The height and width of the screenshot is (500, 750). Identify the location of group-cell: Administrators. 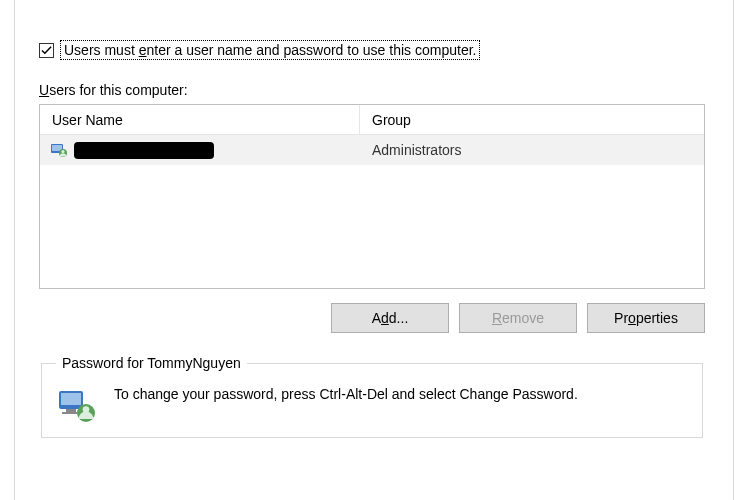
(532, 150).